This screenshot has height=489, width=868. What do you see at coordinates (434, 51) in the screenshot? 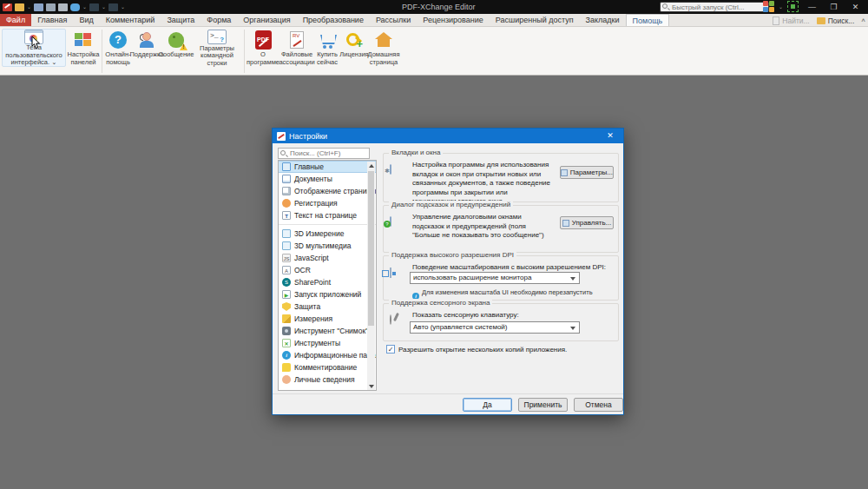
I see `ribbon: Тема пользовательского интерфейса. ⌄ Нас…` at bounding box center [434, 51].